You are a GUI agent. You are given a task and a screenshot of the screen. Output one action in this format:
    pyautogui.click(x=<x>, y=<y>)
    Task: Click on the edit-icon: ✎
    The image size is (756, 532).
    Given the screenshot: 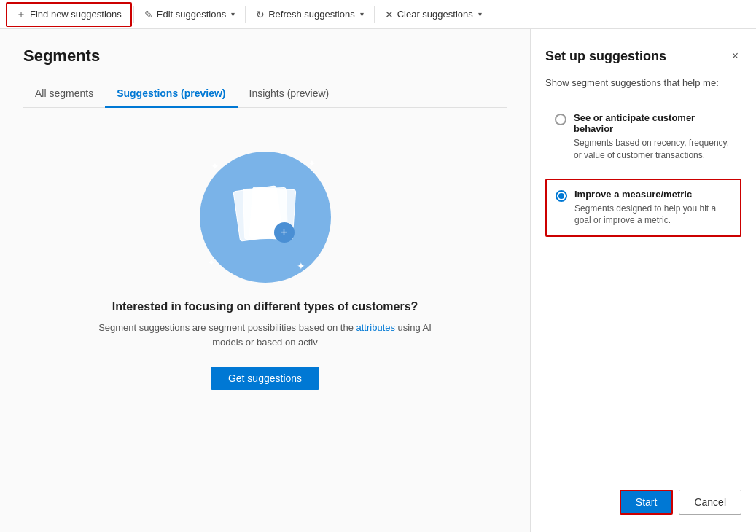 What is the action you would take?
    pyautogui.click(x=149, y=15)
    